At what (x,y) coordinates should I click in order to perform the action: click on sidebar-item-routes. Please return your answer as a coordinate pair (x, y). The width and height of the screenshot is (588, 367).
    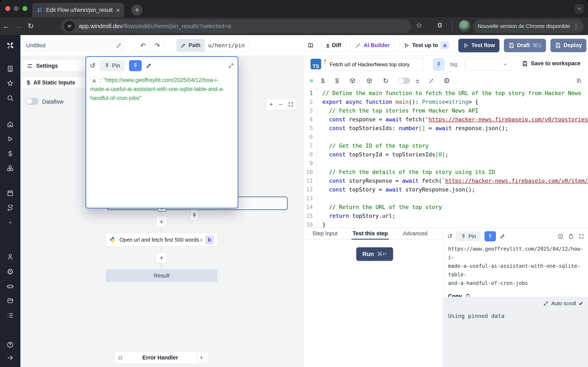
    Looking at the image, I should click on (10, 208).